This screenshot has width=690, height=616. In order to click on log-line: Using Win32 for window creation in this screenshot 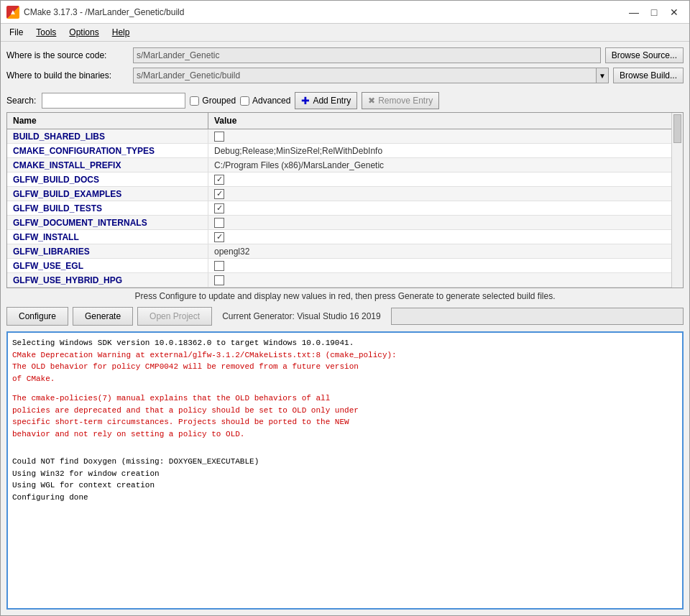, I will do `click(345, 474)`.